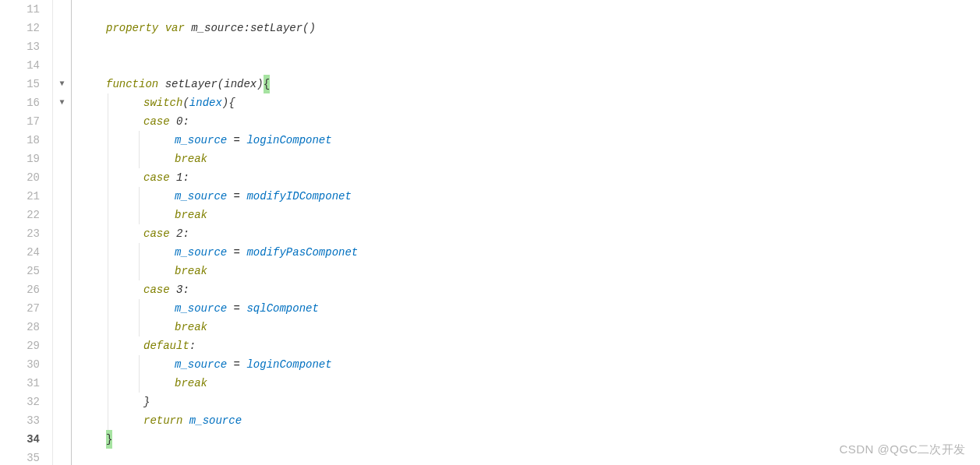 The width and height of the screenshot is (980, 465). Describe the element at coordinates (167, 346) in the screenshot. I see `code-token: default` at that location.